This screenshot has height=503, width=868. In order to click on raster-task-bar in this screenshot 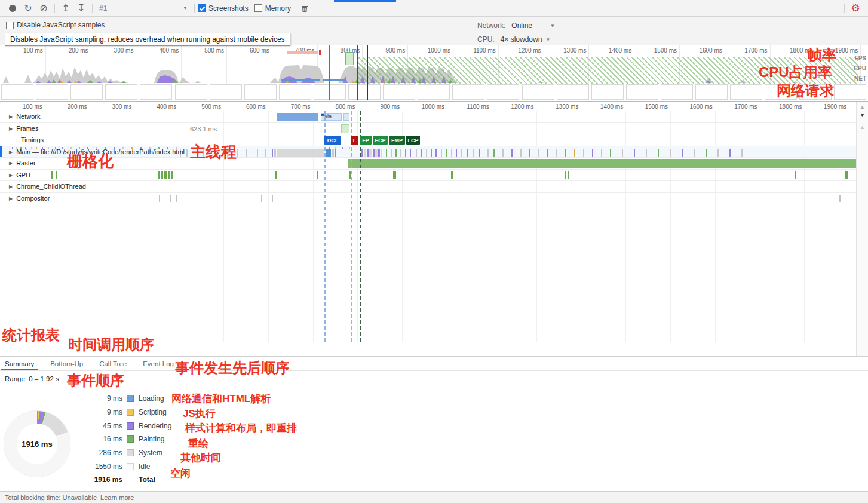, I will do `click(602, 164)`.